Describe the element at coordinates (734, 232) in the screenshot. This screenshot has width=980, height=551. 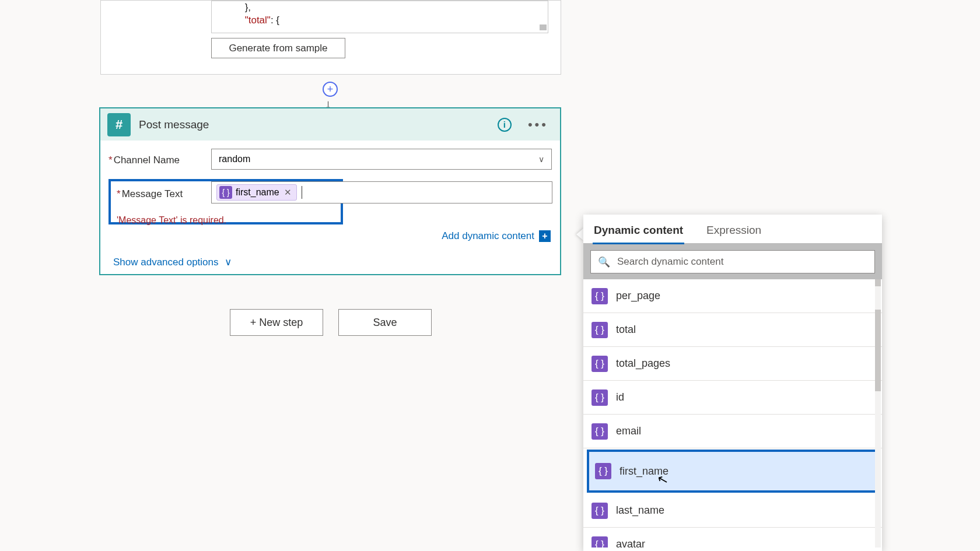
I see `tab-expression: Expression` at that location.